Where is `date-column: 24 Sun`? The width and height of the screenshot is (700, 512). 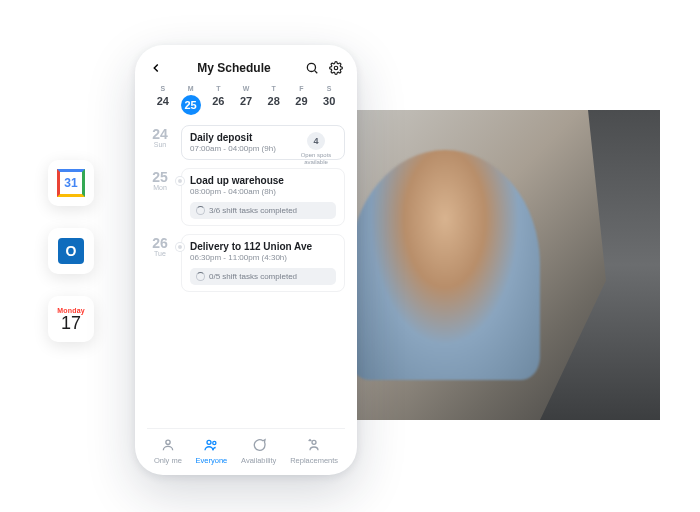
date-column: 24 Sun is located at coordinates (160, 142).